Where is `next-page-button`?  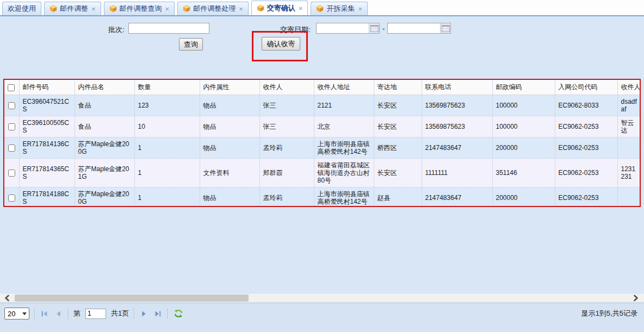 next-page-button is located at coordinates (144, 314).